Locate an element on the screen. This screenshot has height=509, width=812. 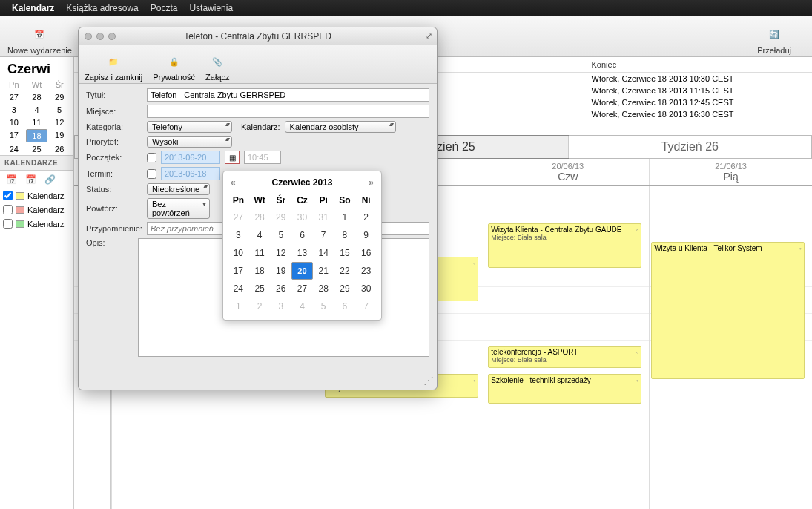
dp-day: 16 is located at coordinates (366, 253).